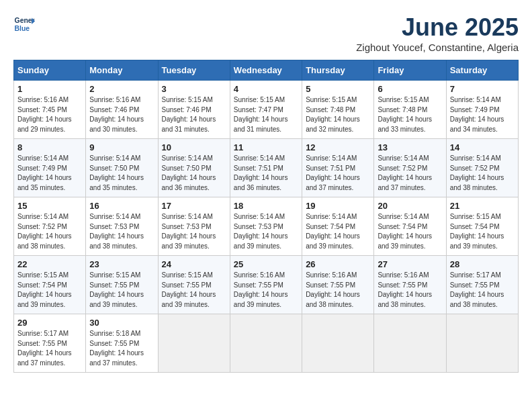 This screenshot has width=532, height=411. What do you see at coordinates (122, 349) in the screenshot?
I see `day-info: Sunrise: 5:18 AM Sunset: 7:55 PM Dayligh…` at bounding box center [122, 349].